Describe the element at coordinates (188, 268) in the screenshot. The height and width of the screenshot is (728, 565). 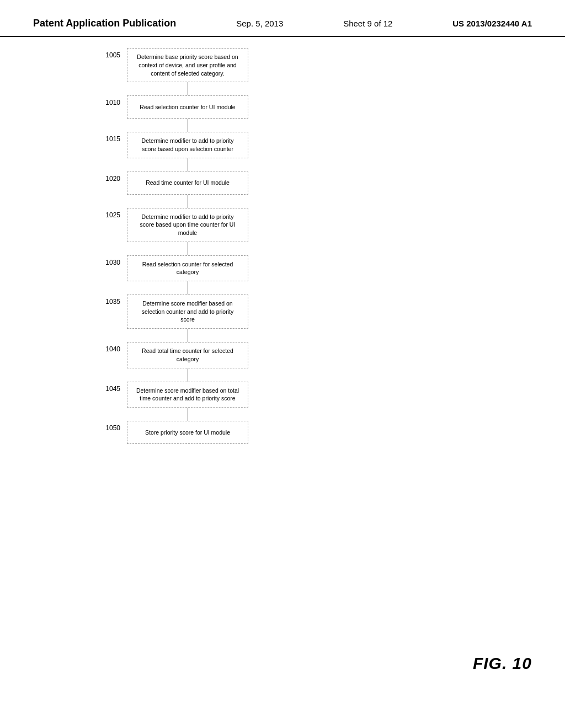
I see `step-1030-col: Read selection counter for selected cate…` at that location.